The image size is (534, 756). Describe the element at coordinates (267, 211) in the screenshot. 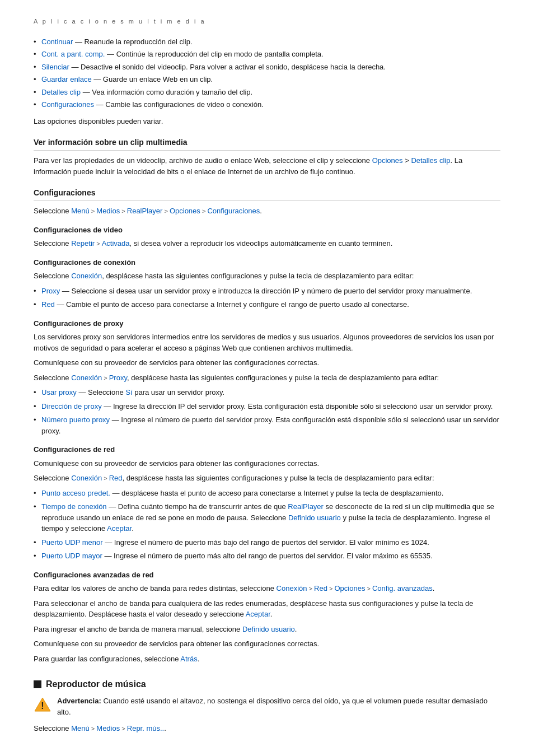

I see `section-config-nav: Seleccione Menú > Medios > RealPlayer > …` at that location.